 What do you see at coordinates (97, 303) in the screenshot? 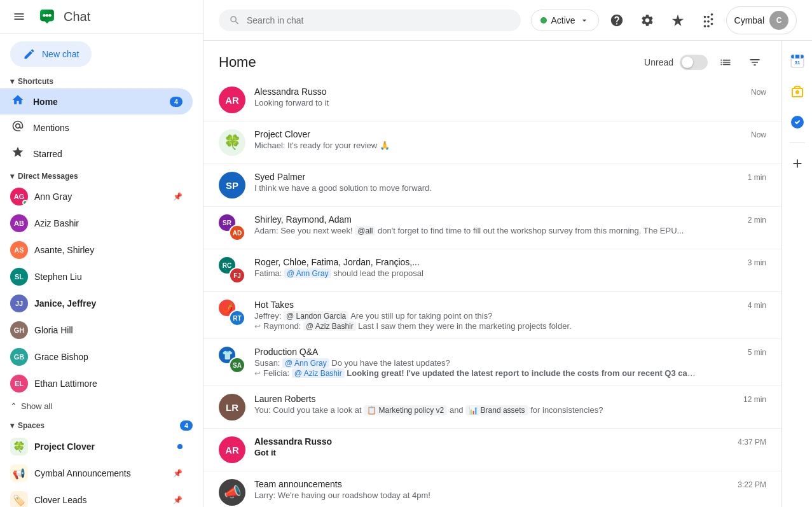
I see `dm-item-janice-jeffrey: JJ Janice, Jeffrey` at bounding box center [97, 303].